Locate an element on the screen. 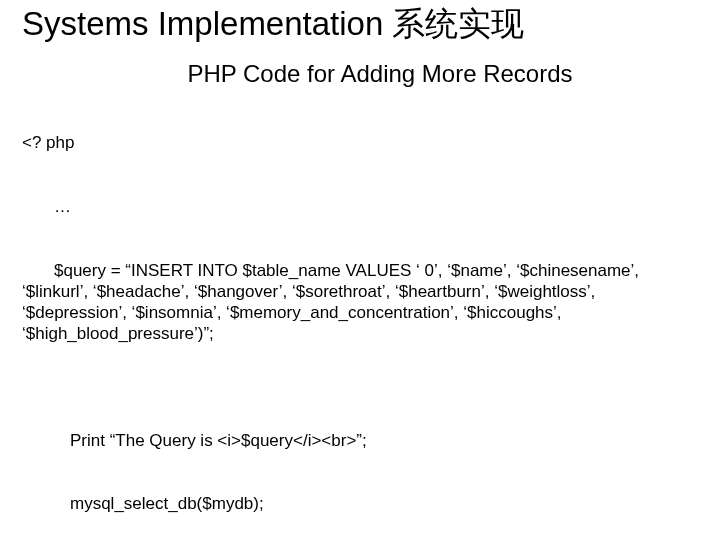  code-line: … is located at coordinates (376, 206).